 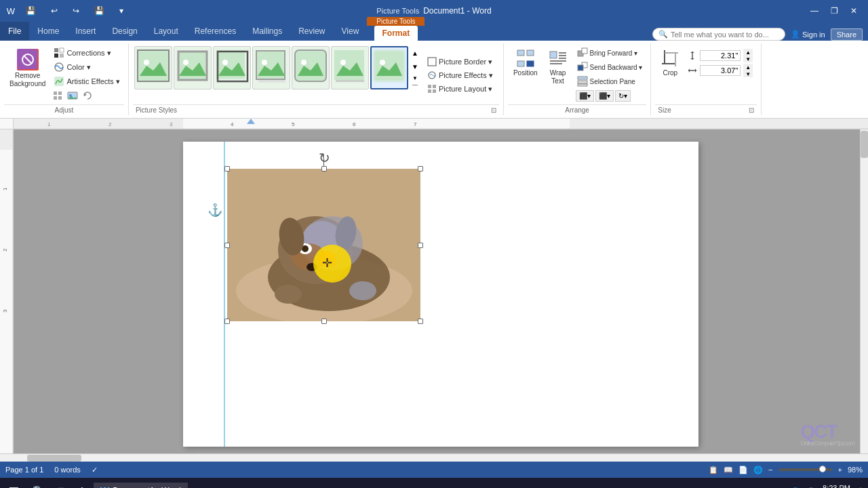 I want to click on bring-forward-btn: Bring Forward ▾, so click(x=610, y=53).